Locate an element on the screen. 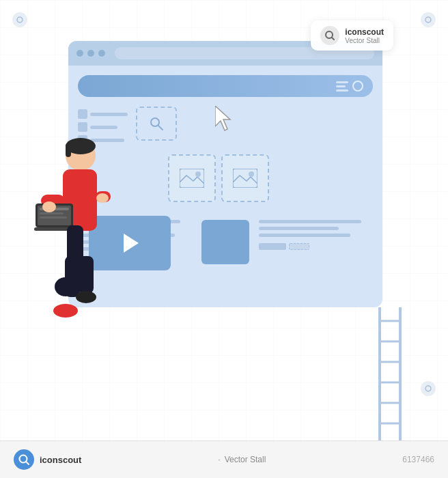 Image resolution: width=448 pixels, height=478 pixels. browser-search-bar is located at coordinates (225, 86).